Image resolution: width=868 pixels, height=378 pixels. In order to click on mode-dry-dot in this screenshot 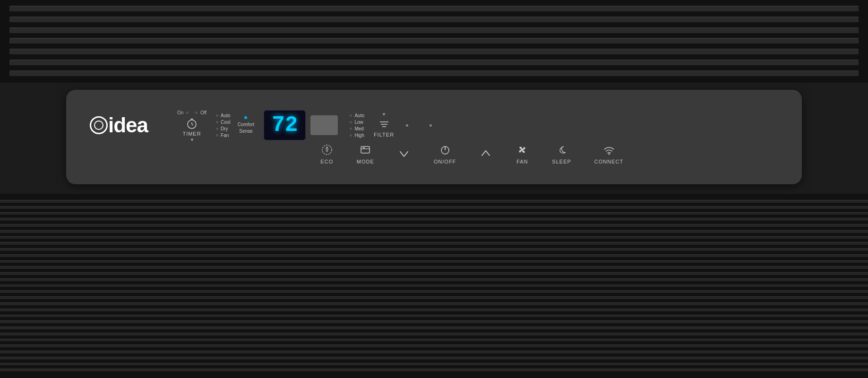, I will do `click(217, 129)`.